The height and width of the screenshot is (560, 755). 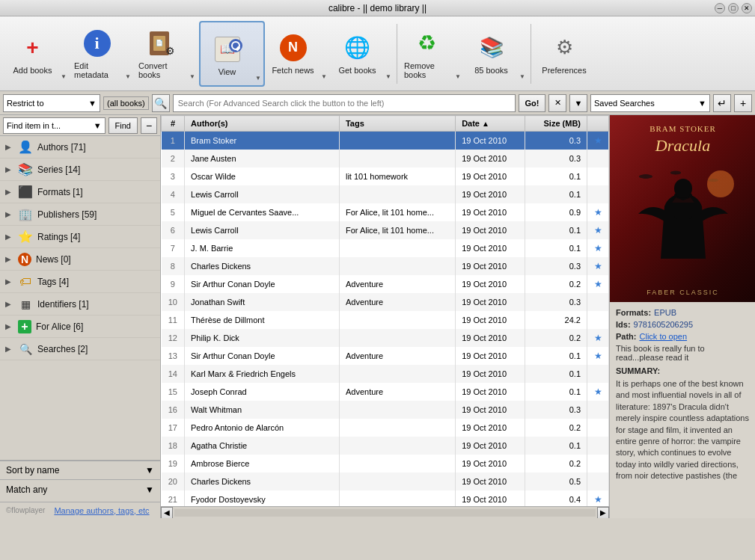 What do you see at coordinates (385, 499) in the screenshot?
I see `table-row: 21 Fyodor Dostoyevsky 19 Oct 2010 0.4 ★` at bounding box center [385, 499].